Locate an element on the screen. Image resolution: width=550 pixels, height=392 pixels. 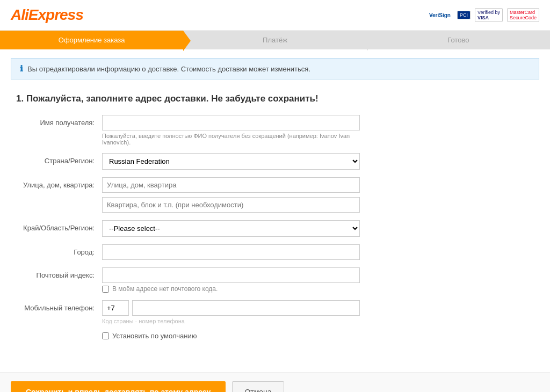
phone-row: Мобильный телефон: Код страны - номер те… is located at coordinates (275, 313).